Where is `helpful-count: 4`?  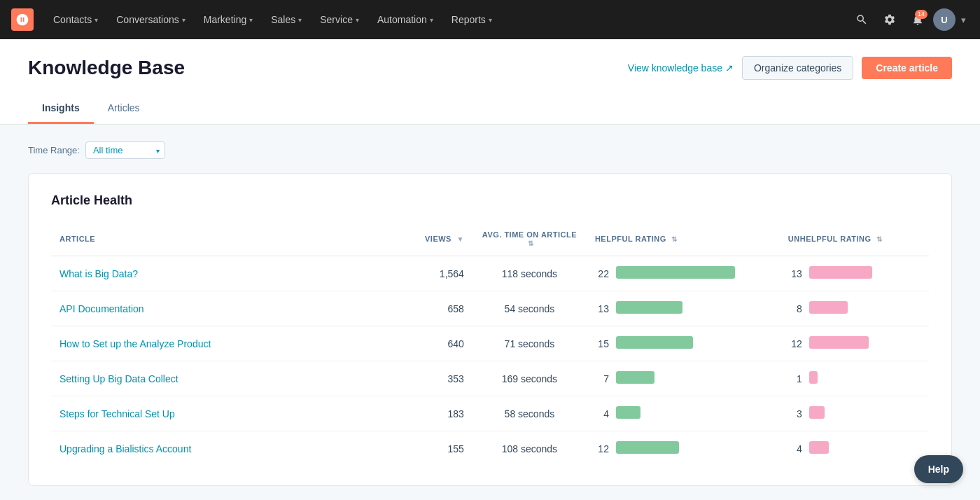 helpful-count: 4 is located at coordinates (602, 414).